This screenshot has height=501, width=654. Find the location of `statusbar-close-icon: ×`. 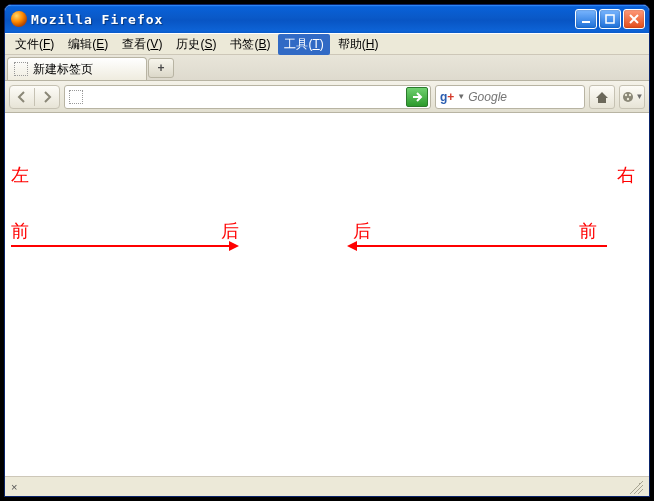

statusbar-close-icon: × is located at coordinates (14, 487).